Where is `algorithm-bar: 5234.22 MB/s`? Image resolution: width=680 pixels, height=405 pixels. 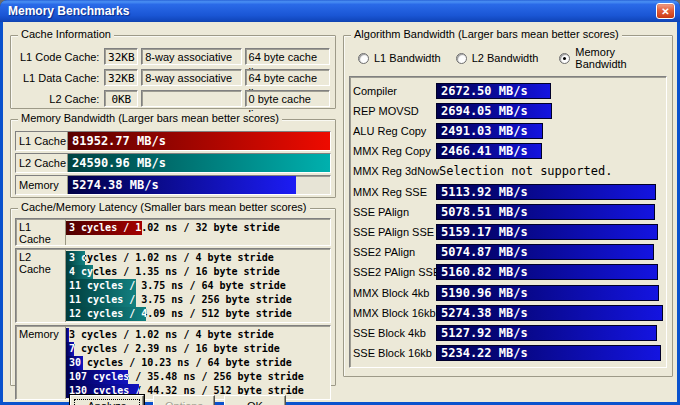 algorithm-bar: 5234.22 MB/s is located at coordinates (548, 353).